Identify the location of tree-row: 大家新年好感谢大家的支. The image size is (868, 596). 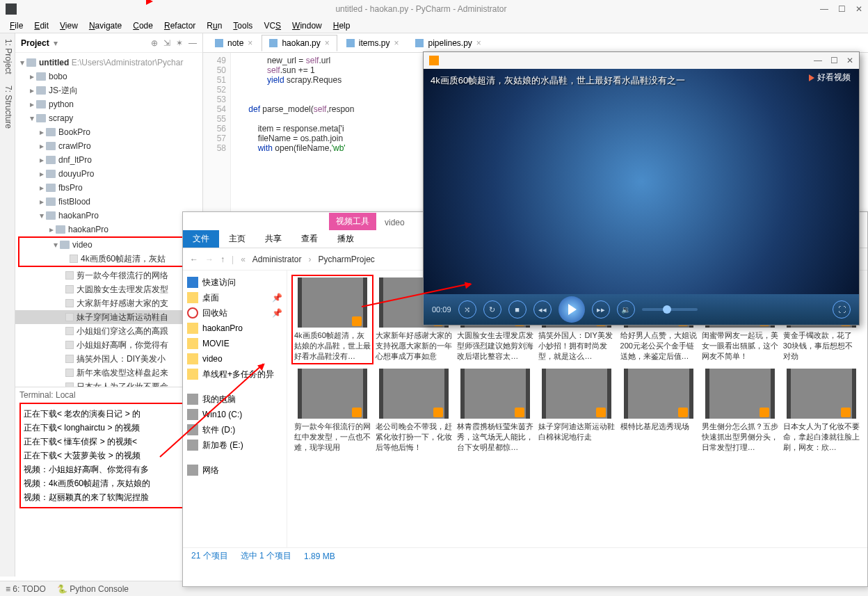
(108, 303).